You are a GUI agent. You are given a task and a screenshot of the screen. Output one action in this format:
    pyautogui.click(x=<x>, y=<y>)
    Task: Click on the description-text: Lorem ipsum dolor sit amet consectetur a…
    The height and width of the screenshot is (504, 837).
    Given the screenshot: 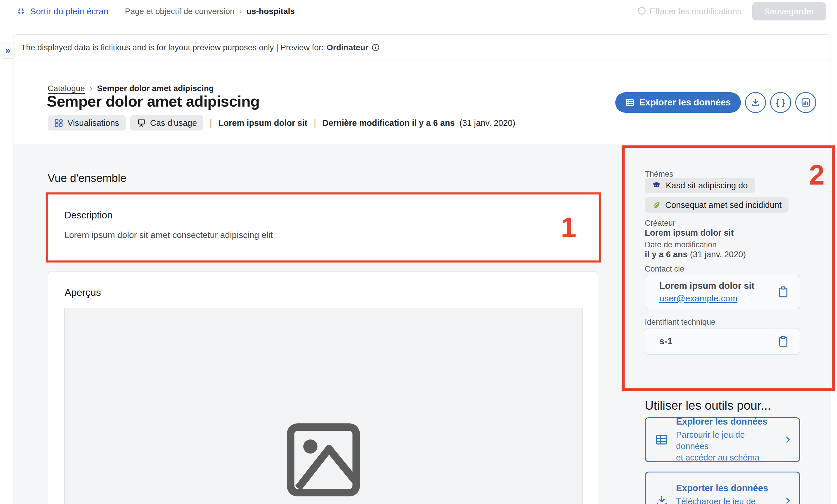 What is the action you would take?
    pyautogui.click(x=168, y=235)
    